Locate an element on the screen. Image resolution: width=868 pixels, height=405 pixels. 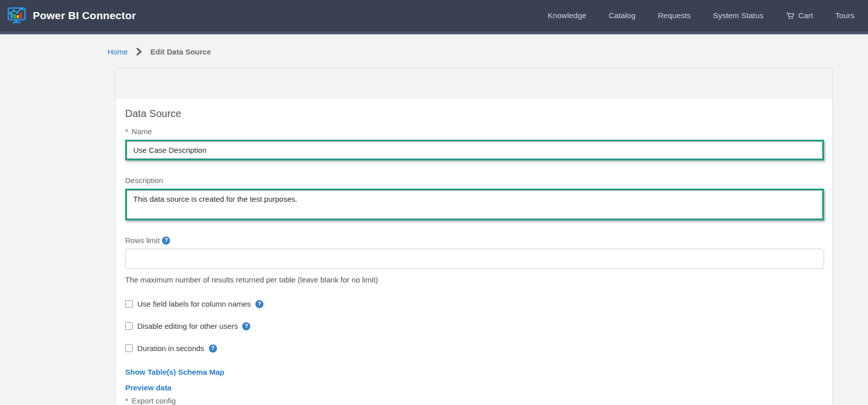
cart-icon is located at coordinates (790, 16).